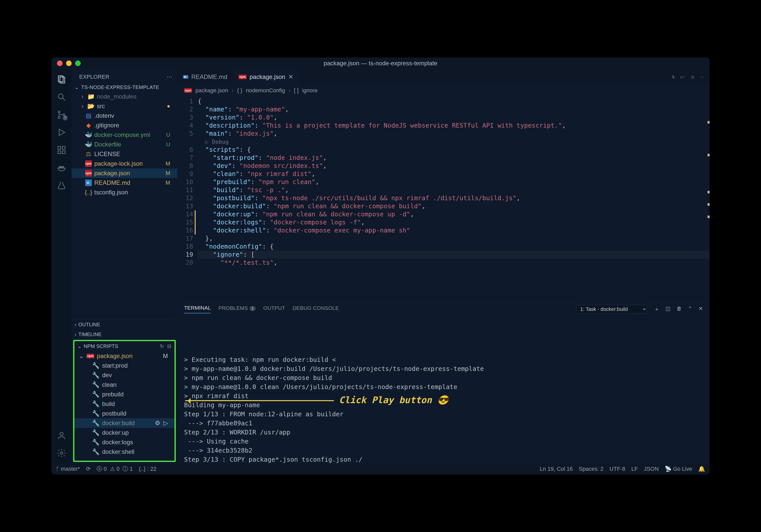 The height and width of the screenshot is (532, 761). What do you see at coordinates (124, 423) in the screenshot?
I see `npm-script-item: 🔧docker:build⚙▷` at bounding box center [124, 423].